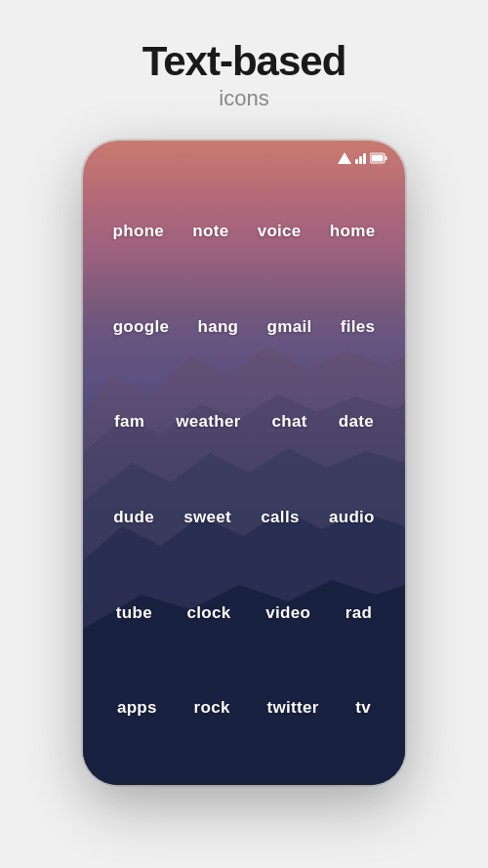 The height and width of the screenshot is (868, 488). I want to click on icon-apps: apps, so click(137, 708).